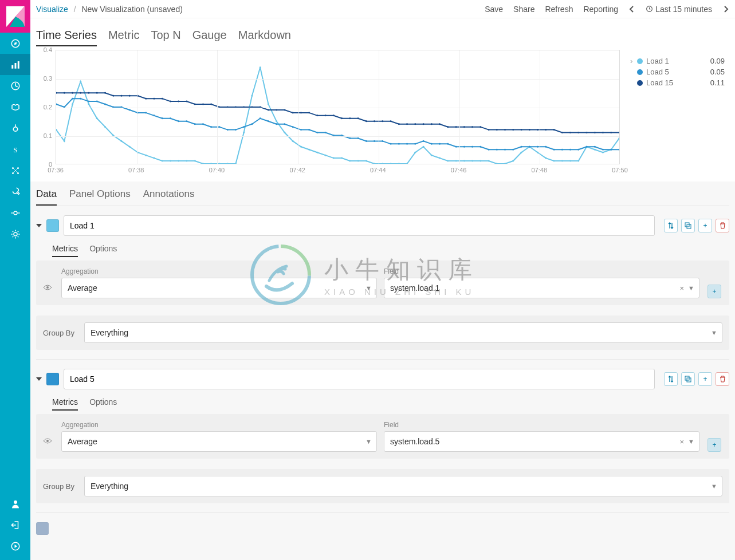 This screenshot has width=735, height=560. I want to click on sidebar-graph, so click(15, 171).